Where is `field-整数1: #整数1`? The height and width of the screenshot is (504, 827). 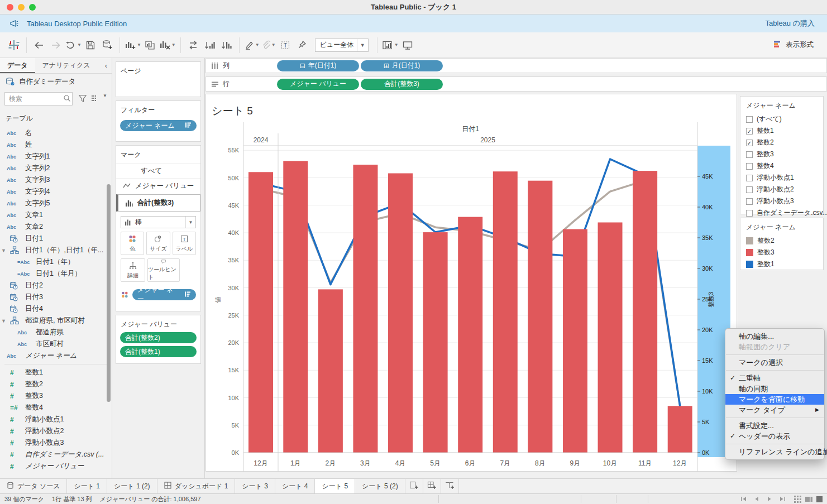
field-整数1: #整数1 is located at coordinates (56, 373).